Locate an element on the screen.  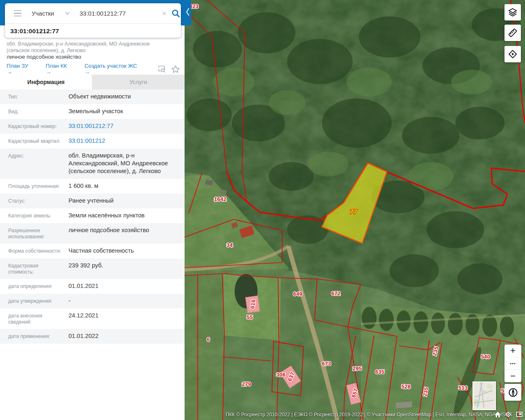
detail-value-link: 33:01:001212:77 is located at coordinates (123, 126).